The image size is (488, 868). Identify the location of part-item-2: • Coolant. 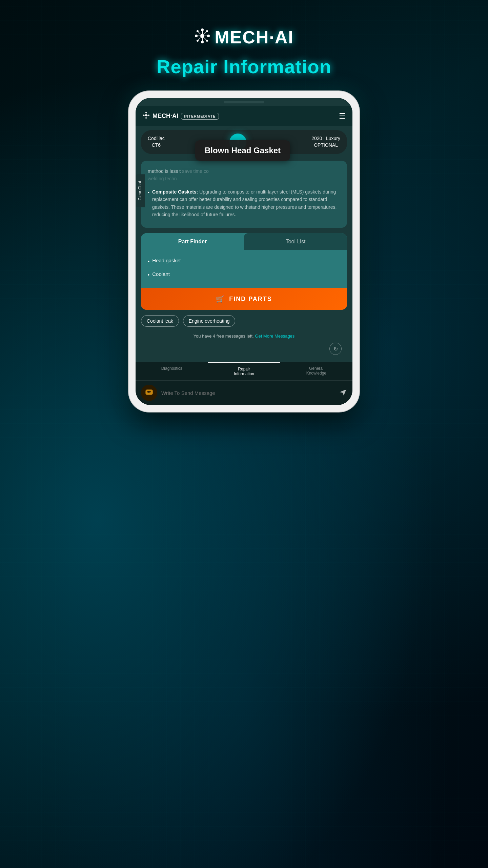
(244, 275).